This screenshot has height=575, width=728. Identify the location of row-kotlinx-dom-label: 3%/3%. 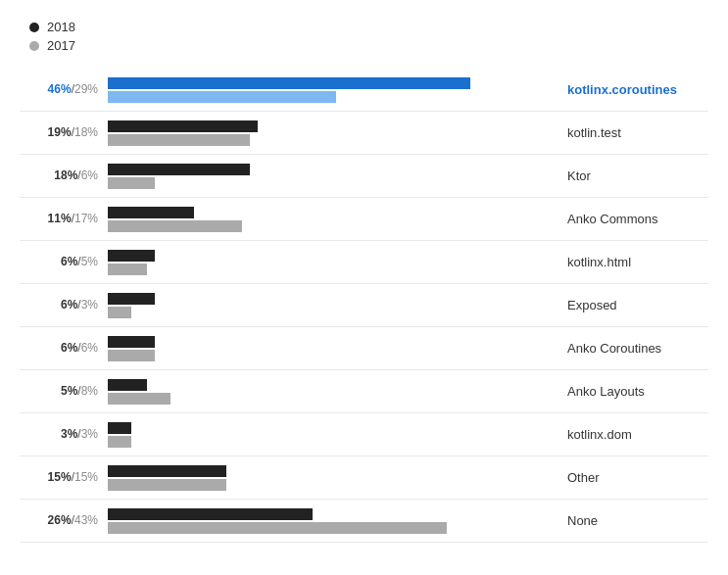
(64, 434).